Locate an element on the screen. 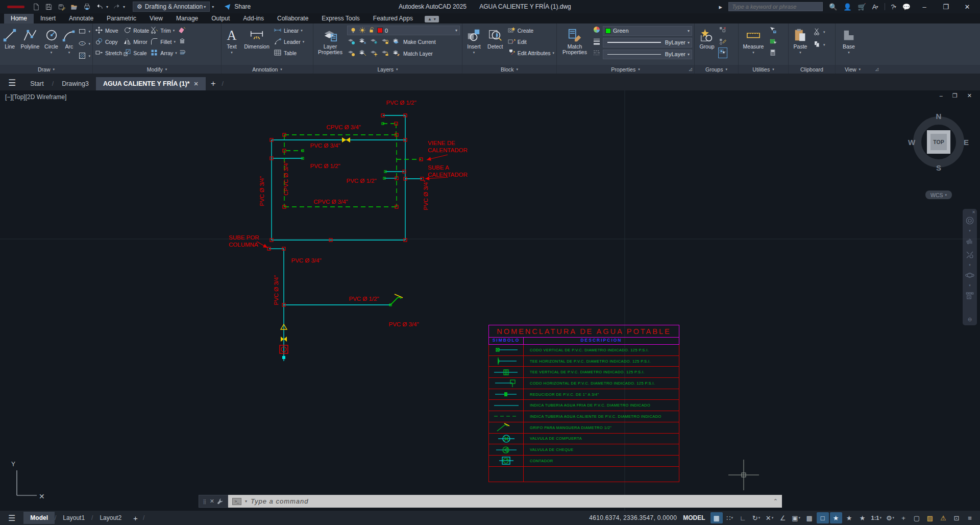 This screenshot has height=525, width=980. recent-commands-icon: ▾ is located at coordinates (246, 502).